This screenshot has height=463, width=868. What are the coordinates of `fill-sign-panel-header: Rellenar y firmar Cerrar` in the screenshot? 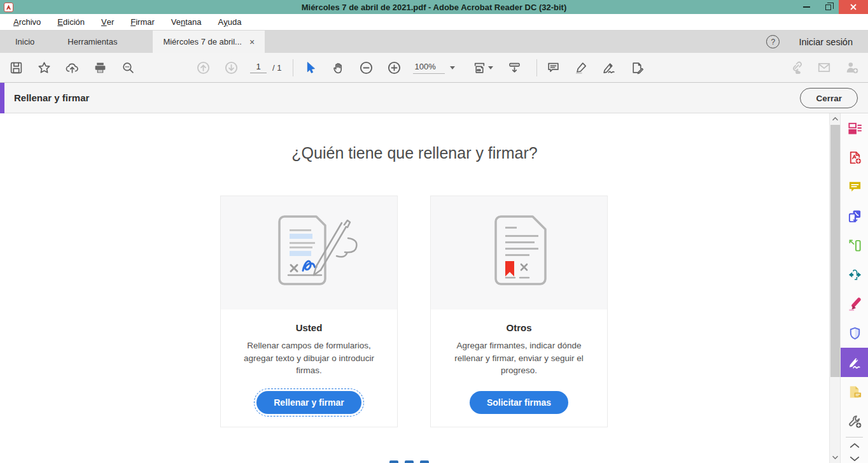 It's located at (434, 98).